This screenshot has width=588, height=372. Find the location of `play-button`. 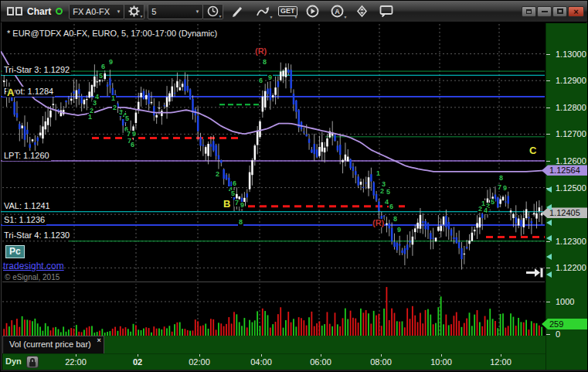

play-button is located at coordinates (312, 12).